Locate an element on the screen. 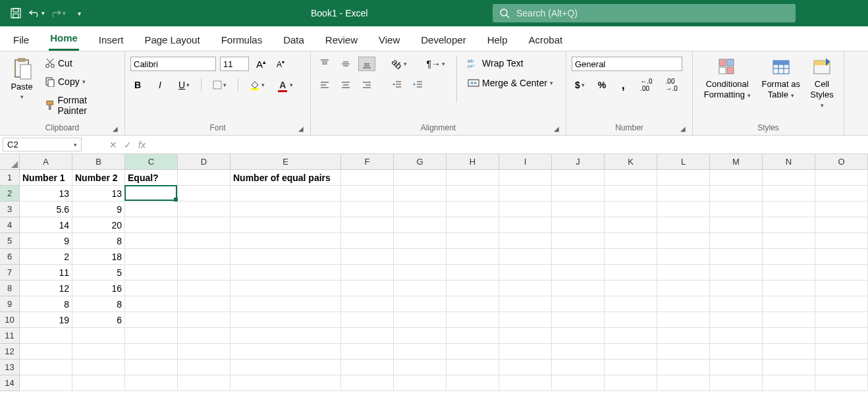  cell-C5 is located at coordinates (151, 241).